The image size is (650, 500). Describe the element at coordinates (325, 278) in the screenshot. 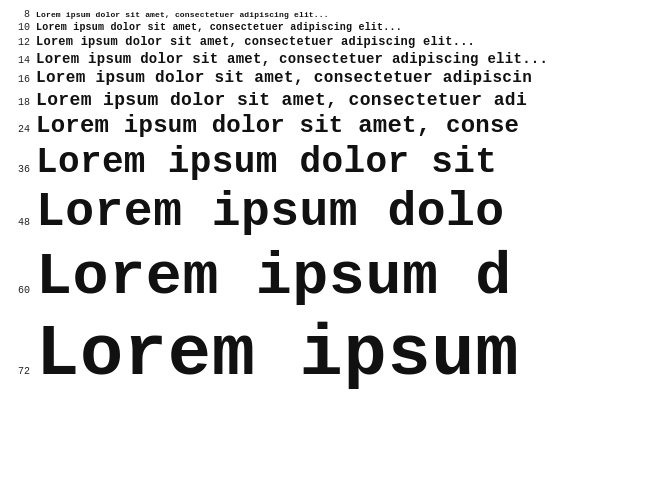

I see `font-size-line: 60Lorem ipsum d` at that location.